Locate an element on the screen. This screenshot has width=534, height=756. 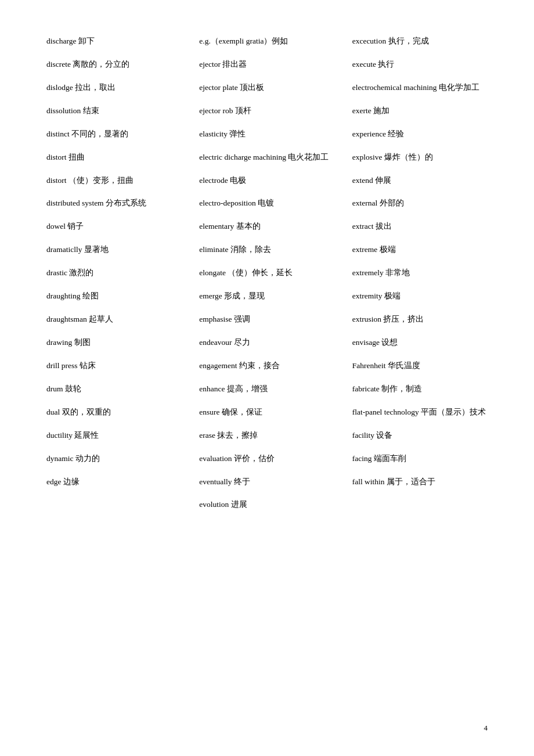
list-item: extend 伸展 is located at coordinates (420, 181).